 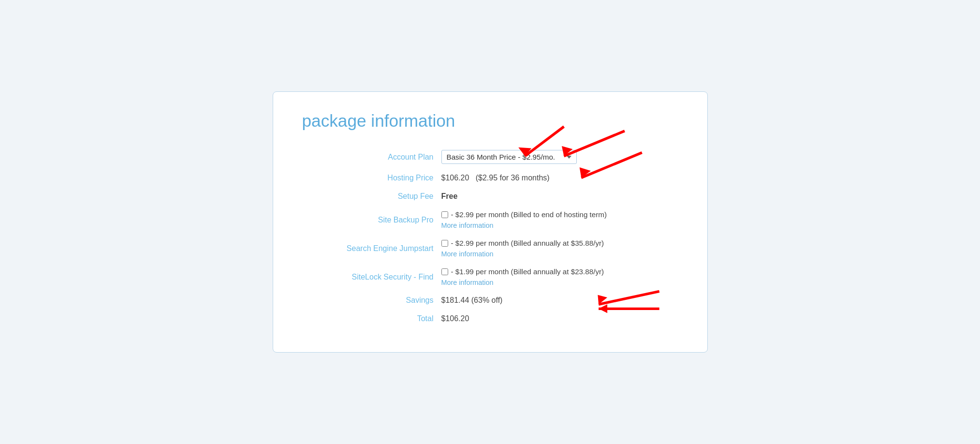 What do you see at coordinates (558, 277) in the screenshot?
I see `sitelock-checkbox-row: - $1.99 per month (Billed annually at $2…` at bounding box center [558, 277].